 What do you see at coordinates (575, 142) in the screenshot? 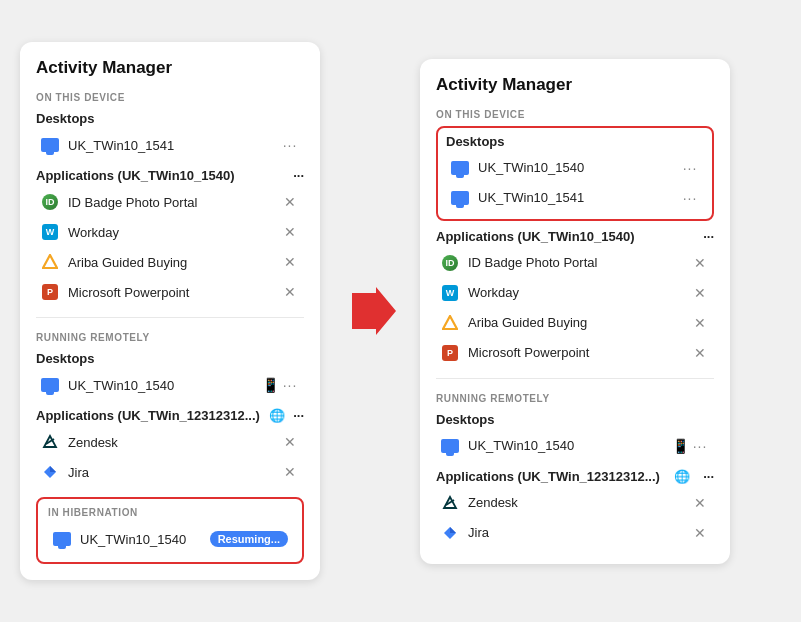
I see `right-desktops-group-header: Desktops` at bounding box center [575, 142].